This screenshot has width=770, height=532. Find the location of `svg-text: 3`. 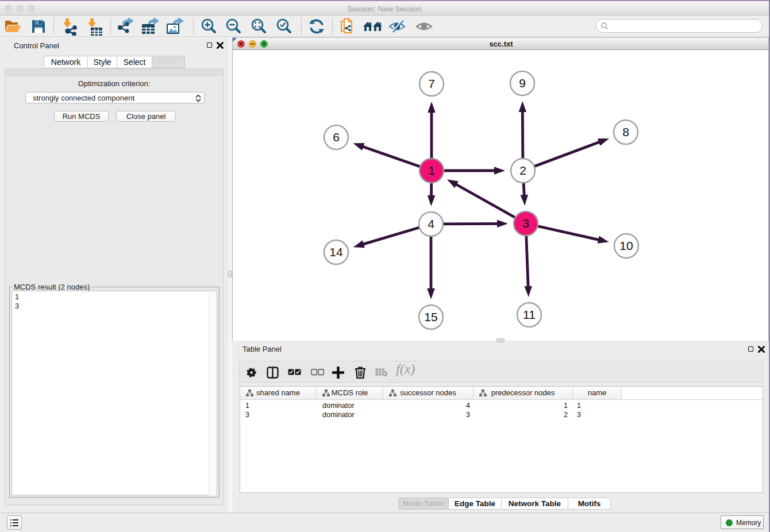

svg-text: 3 is located at coordinates (526, 223).